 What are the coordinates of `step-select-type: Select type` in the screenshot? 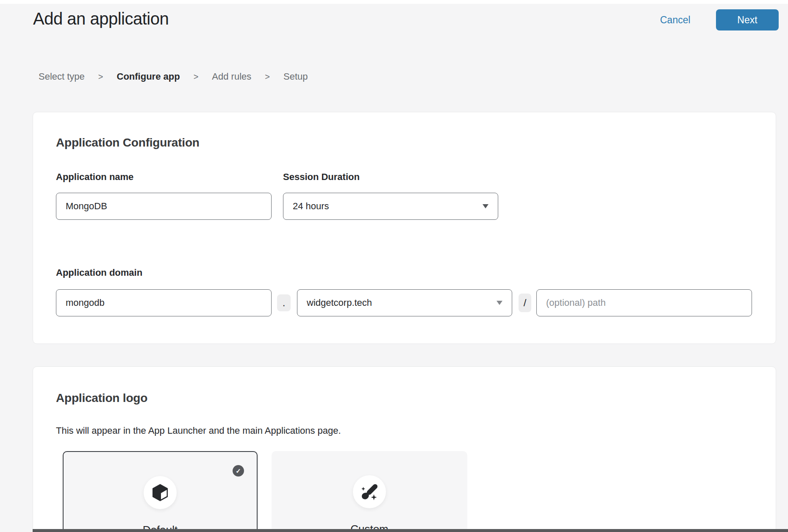 It's located at (62, 77).